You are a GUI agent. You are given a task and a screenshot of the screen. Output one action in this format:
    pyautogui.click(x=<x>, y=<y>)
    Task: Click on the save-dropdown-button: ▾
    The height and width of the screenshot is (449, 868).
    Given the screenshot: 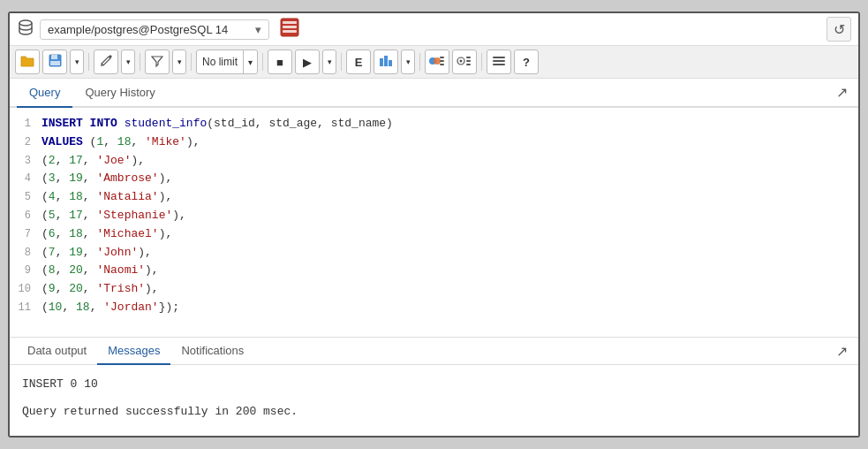 What is the action you would take?
    pyautogui.click(x=77, y=62)
    